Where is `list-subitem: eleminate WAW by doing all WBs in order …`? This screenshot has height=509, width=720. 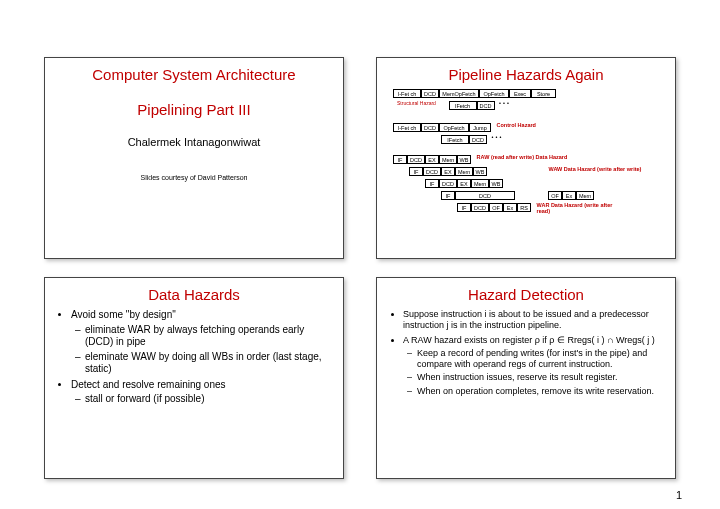 list-subitem: eleminate WAW by doing all WBs in order … is located at coordinates (210, 364).